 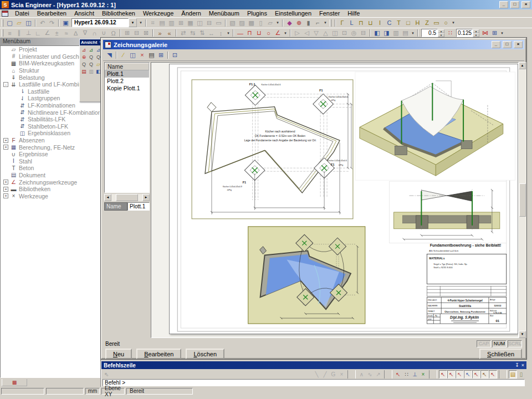 What do you see at coordinates (84, 71) in the screenshot?
I see `view-save-icon: ▤` at bounding box center [84, 71].